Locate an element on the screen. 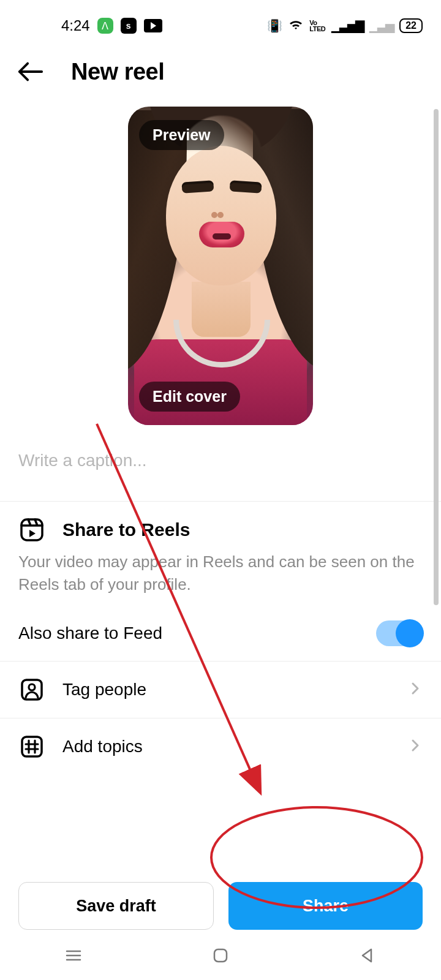 This screenshot has height=980, width=441. volte-icon: Vo LTED is located at coordinates (317, 26).